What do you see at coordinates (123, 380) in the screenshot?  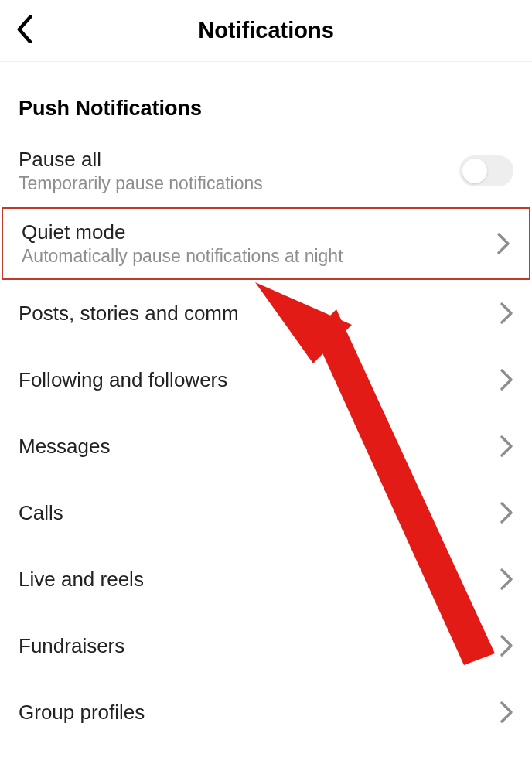 I see `row-label: Following and followers` at bounding box center [123, 380].